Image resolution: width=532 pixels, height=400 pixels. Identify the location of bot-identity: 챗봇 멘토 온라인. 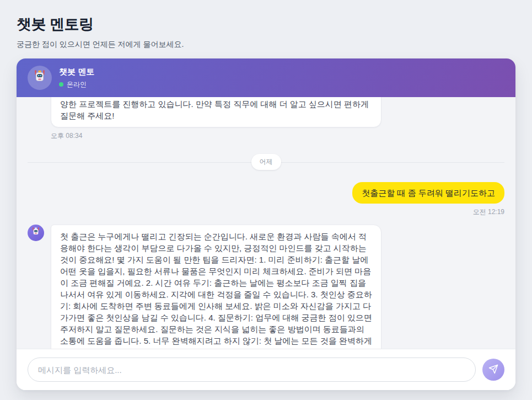
(77, 78).